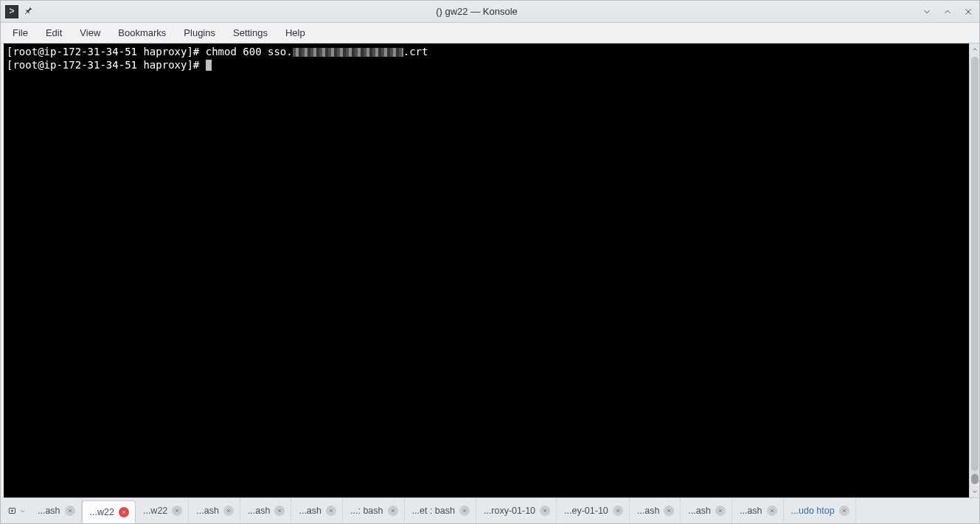 Image resolution: width=980 pixels, height=524 pixels. I want to click on menu-view: View, so click(90, 32).